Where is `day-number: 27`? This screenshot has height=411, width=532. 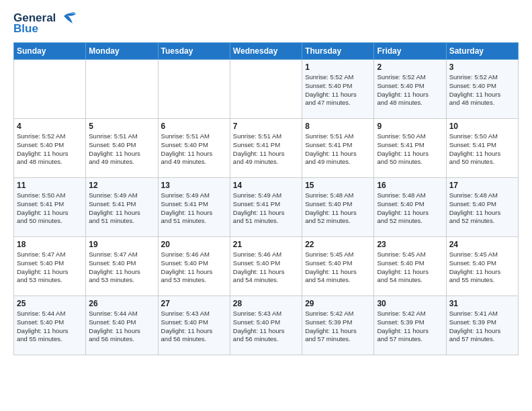 day-number: 27 is located at coordinates (194, 304).